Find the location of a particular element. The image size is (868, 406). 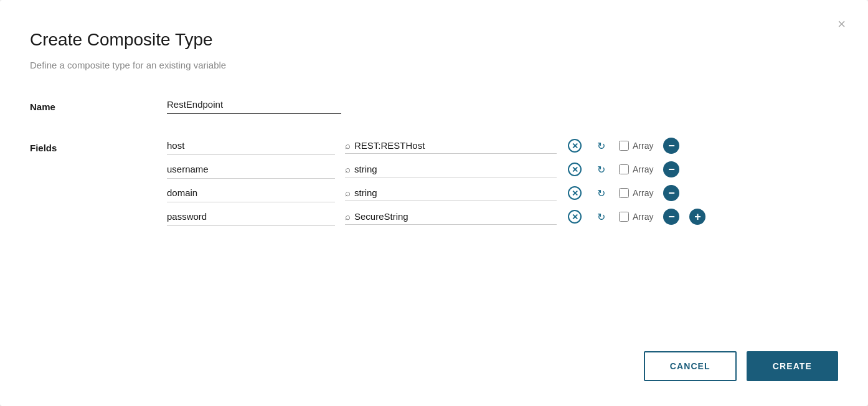

create-button: CREATE is located at coordinates (792, 366).